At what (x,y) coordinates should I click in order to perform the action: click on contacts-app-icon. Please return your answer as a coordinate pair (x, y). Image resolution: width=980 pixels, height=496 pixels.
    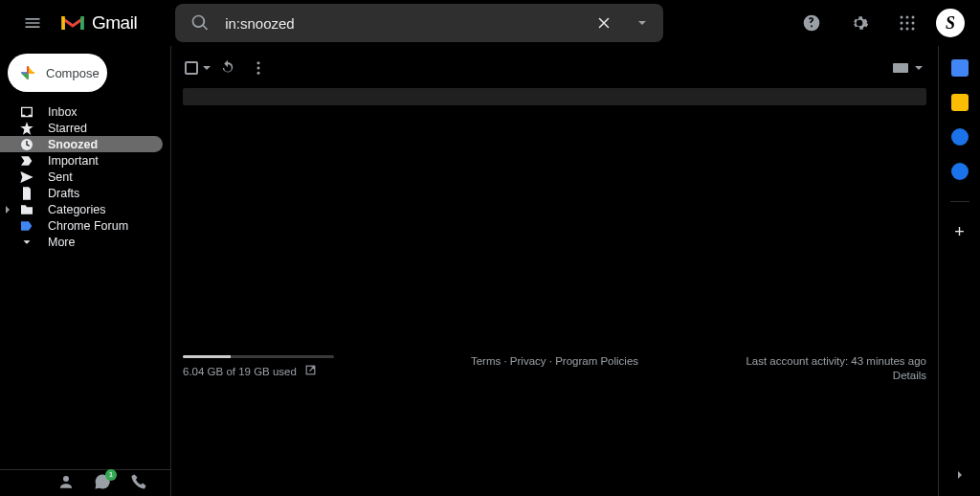
    Looking at the image, I should click on (960, 171).